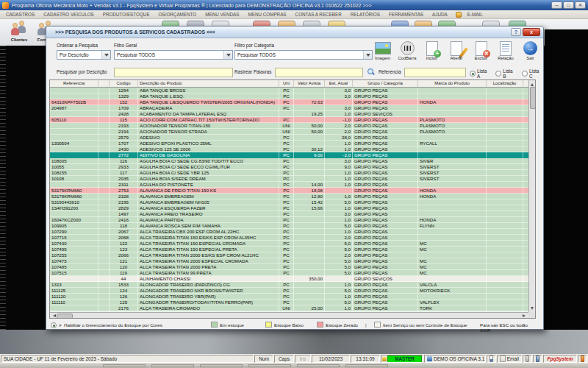 This screenshot has width=588, height=368. Describe the element at coordinates (506, 74) in the screenshot. I see `lista-b-radio: Lista B` at that location.